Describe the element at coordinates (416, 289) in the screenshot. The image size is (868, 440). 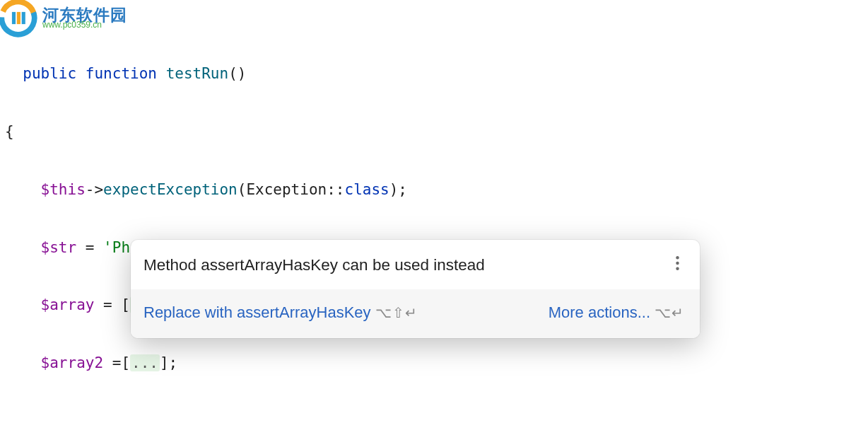
I see `quickfix-popup: Method assertArrayHasKey can be used ins…` at that location.